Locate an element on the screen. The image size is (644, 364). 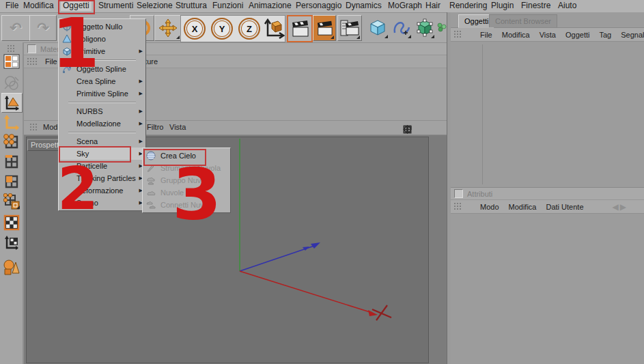
om-menu-tag: Tag is located at coordinates (605, 35).